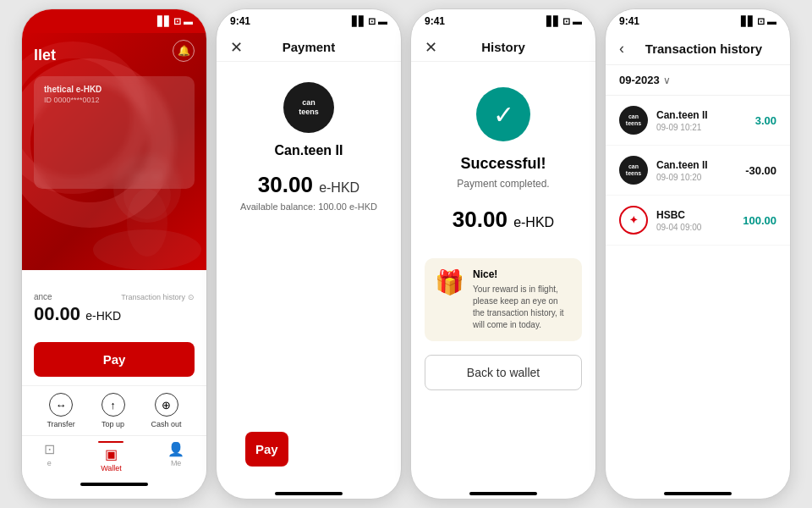 Image resolution: width=812 pixels, height=508 pixels. What do you see at coordinates (503, 184) in the screenshot?
I see `success-subtitle: Payment completed.` at bounding box center [503, 184].